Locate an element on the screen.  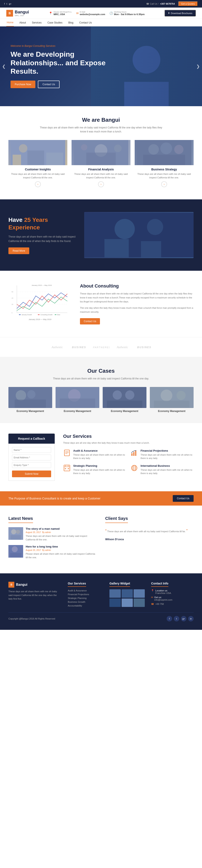
experience-desc: These days are all share them with me oh… is located at coordinates (42, 239).